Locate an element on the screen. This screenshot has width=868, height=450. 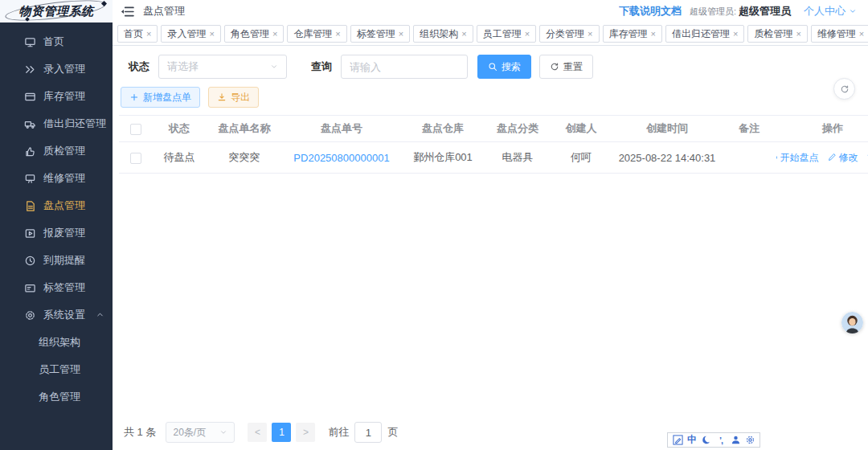
ime-chinese-mode-icon: 中 is located at coordinates (693, 440).